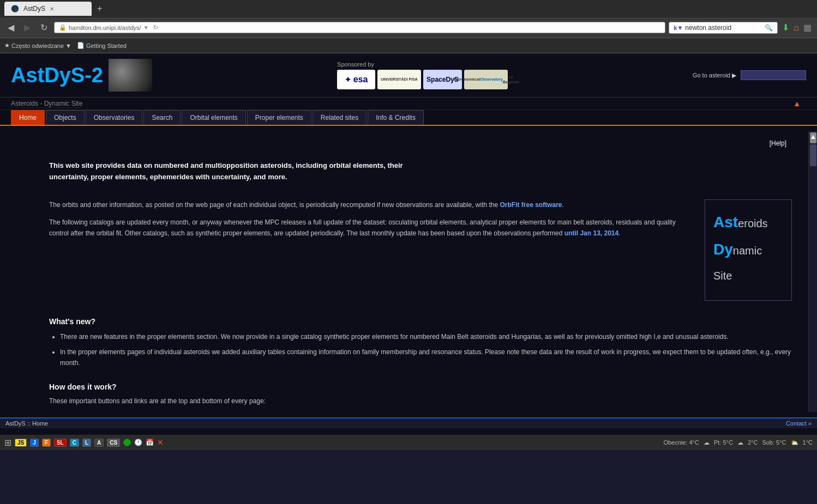 This screenshot has width=817, height=504. What do you see at coordinates (113, 442) in the screenshot?
I see `badge-cs: CS` at bounding box center [113, 442].